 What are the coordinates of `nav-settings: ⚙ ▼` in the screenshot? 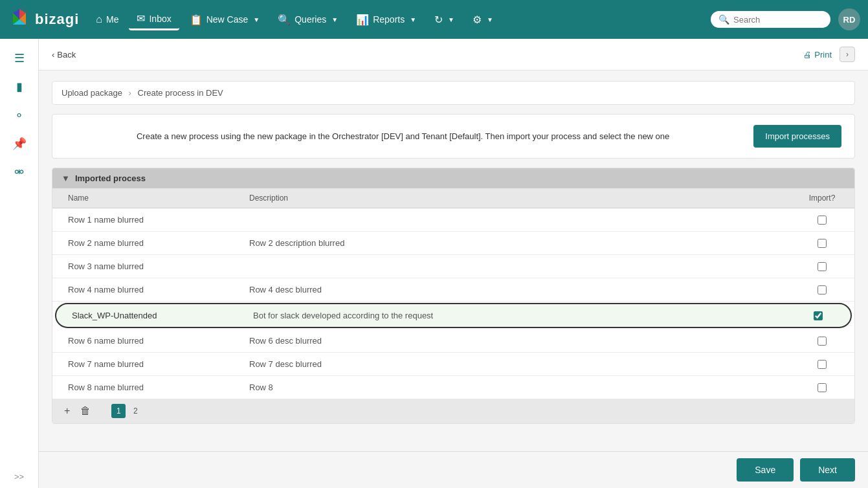 It's located at (483, 19).